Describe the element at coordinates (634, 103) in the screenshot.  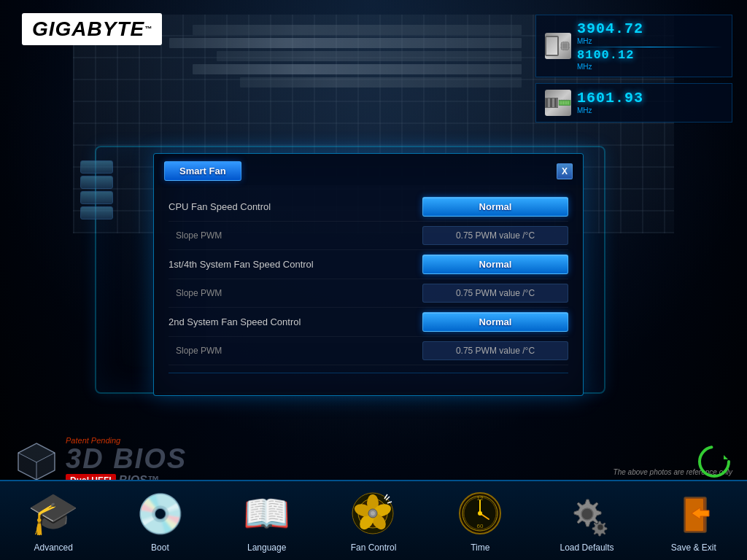
I see `ram-freq-row: 1601.93MHz` at that location.